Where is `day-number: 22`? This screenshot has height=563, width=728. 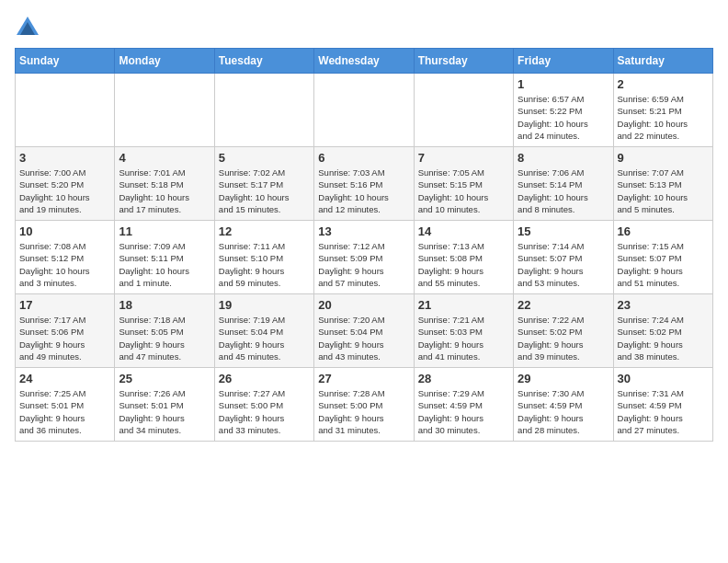 day-number: 22 is located at coordinates (563, 305).